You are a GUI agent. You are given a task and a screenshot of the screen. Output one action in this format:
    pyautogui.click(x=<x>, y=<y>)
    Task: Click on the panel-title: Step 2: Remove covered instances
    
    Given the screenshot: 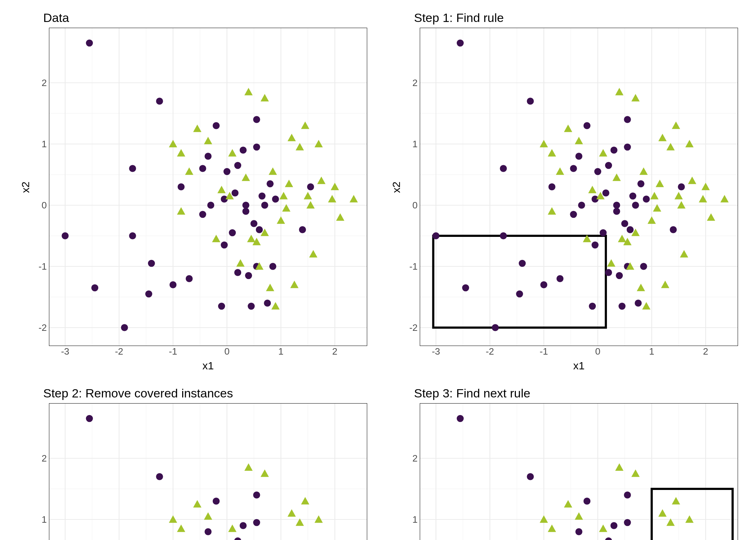 What is the action you would take?
    pyautogui.click(x=205, y=393)
    